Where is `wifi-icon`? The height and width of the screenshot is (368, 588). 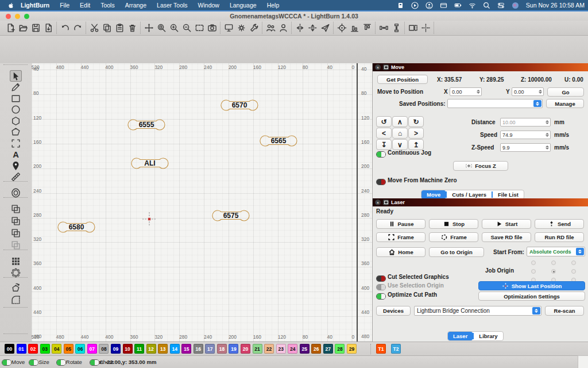 wifi-icon is located at coordinates (472, 6).